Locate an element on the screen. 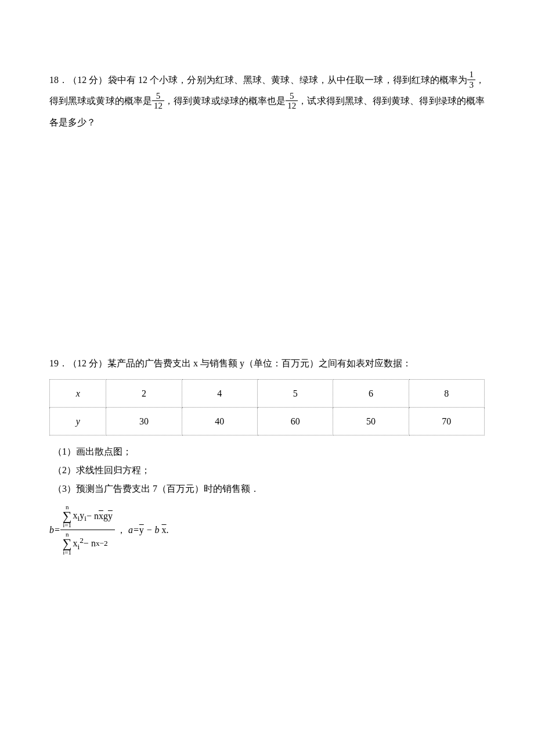 This screenshot has width=534, height=756. denominator: n ∑ i=1 xi2 − nx −2 is located at coordinates (88, 543).